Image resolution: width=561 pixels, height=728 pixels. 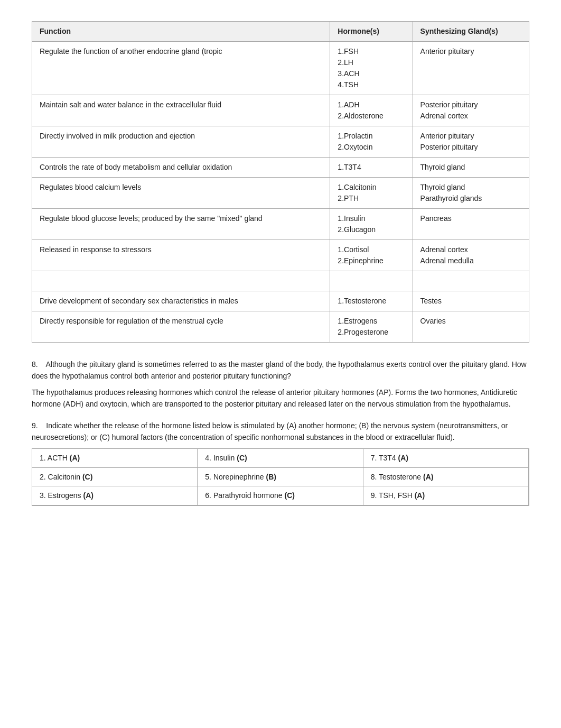 I want to click on cell-hormones: 1.Insulin 2.Glucagon, so click(x=371, y=224).